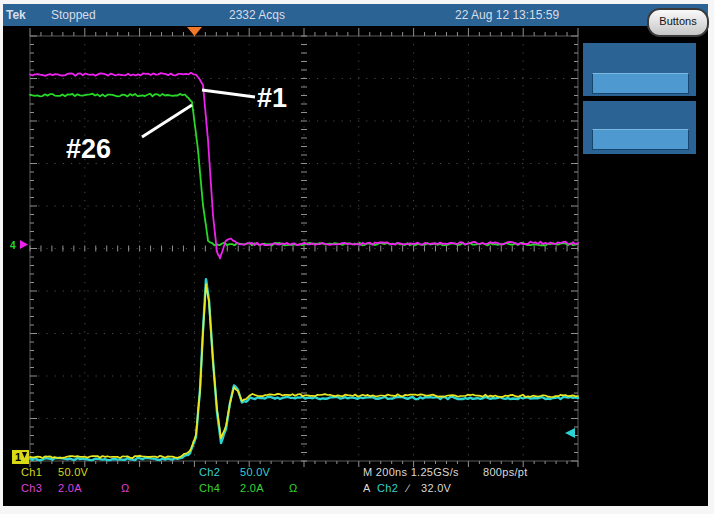  I want to click on ch2-scale: 50.0V, so click(255, 472).